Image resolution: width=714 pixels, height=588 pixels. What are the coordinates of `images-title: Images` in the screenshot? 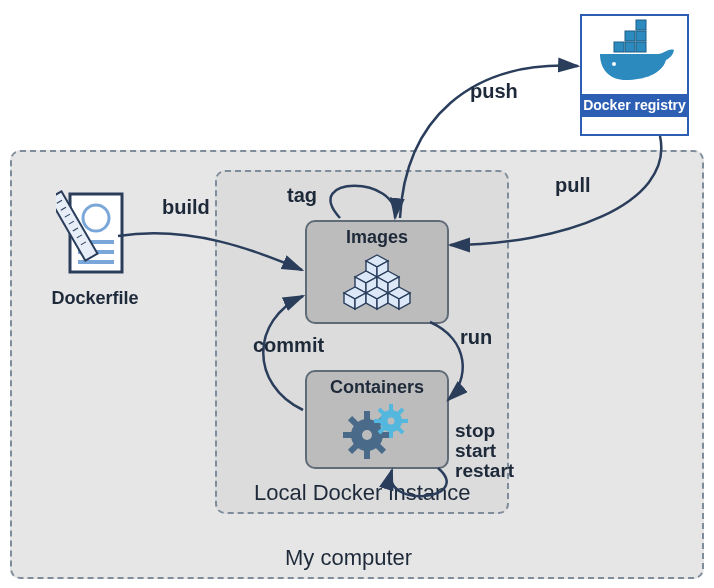 It's located at (377, 238).